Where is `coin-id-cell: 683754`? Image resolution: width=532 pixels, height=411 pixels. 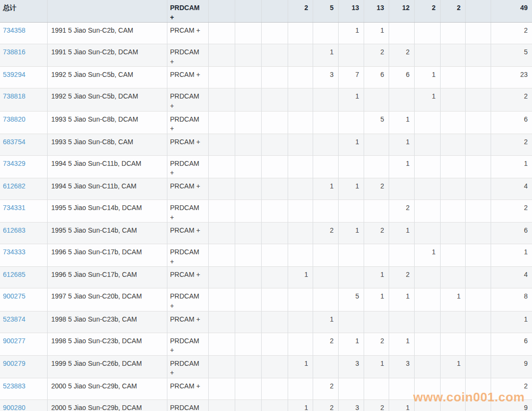 coin-id-cell: 683754 is located at coordinates (24, 144).